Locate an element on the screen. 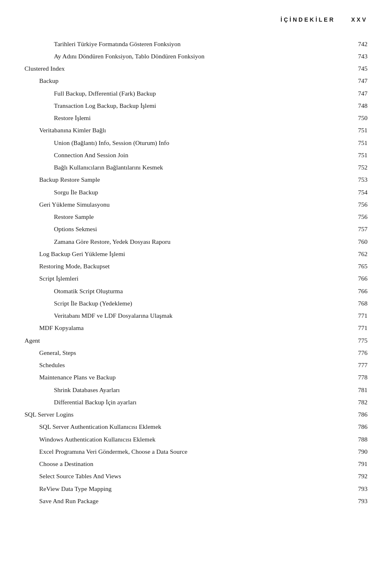 The height and width of the screenshot is (573, 392). toc-label: Sorgu İle Backup is located at coordinates (170, 192).